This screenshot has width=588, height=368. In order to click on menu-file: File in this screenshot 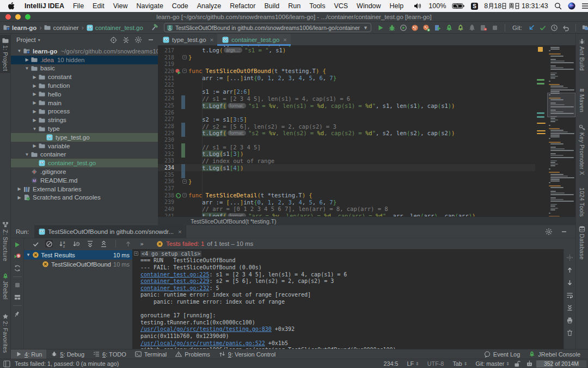, I will do `click(78, 6)`.